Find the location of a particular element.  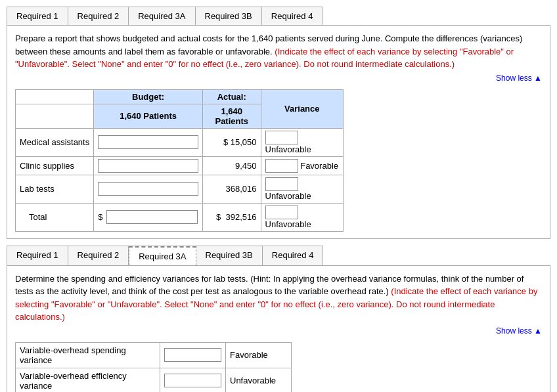

variance-total: Unfavorable is located at coordinates (302, 217).